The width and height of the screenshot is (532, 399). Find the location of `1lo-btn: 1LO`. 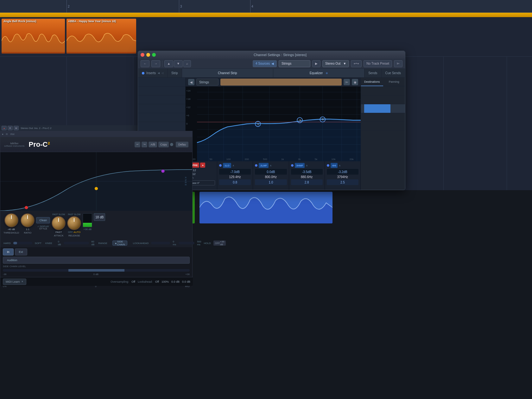

1lo-btn: 1LO is located at coordinates (227, 165).